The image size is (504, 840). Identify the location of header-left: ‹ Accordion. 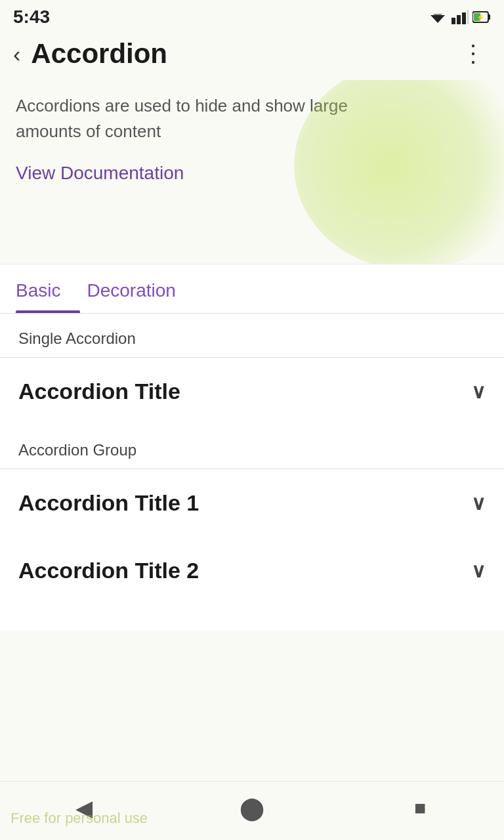
(88, 54).